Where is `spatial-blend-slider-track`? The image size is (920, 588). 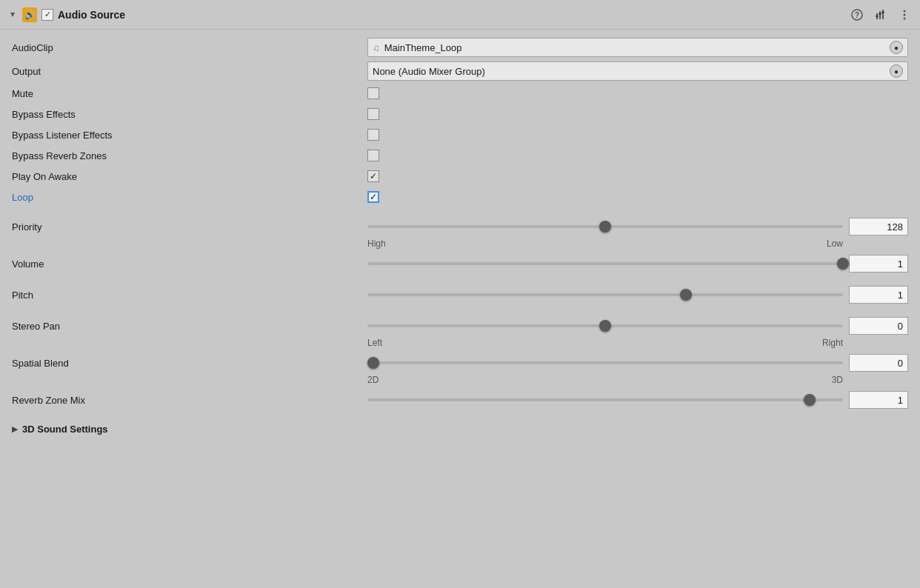 spatial-blend-slider-track is located at coordinates (605, 363).